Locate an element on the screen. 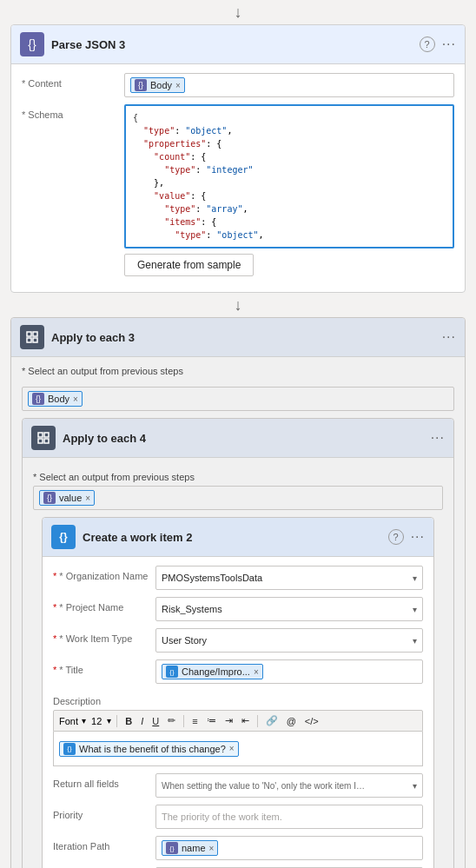 The image size is (476, 868). content-label: * Content is located at coordinates (69, 81).